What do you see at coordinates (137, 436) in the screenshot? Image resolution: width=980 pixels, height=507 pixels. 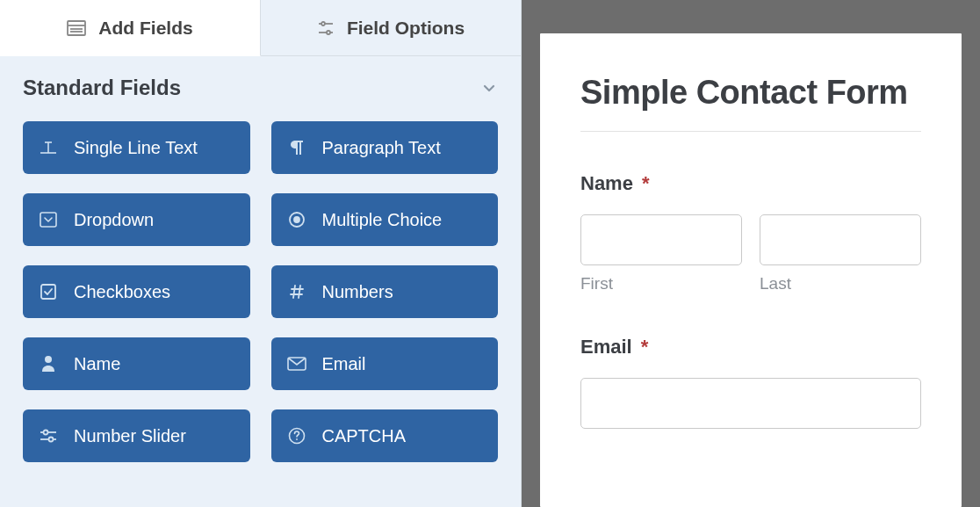 I see `field-number-slider: Number Slider` at bounding box center [137, 436].